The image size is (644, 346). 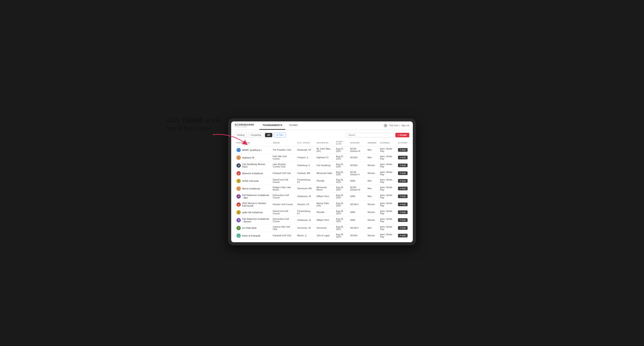 I want to click on venue-cell: Lake Bracken Country Club, so click(x=283, y=165).